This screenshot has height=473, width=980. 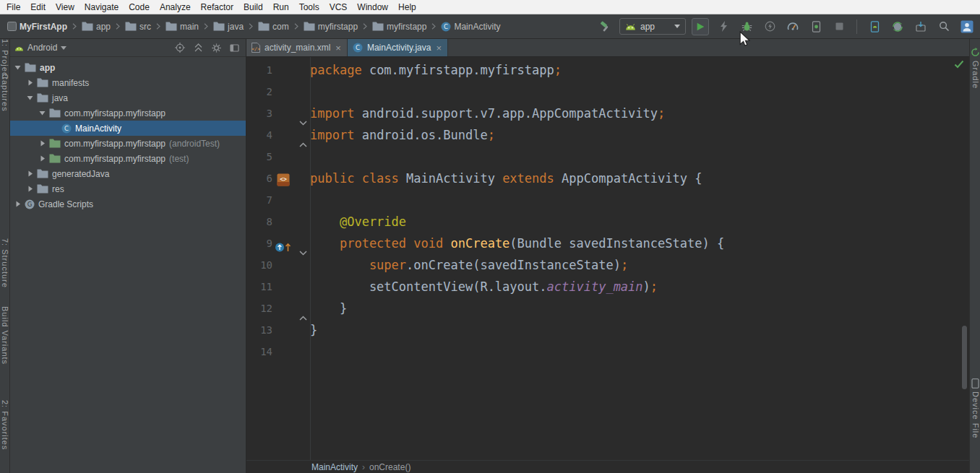 What do you see at coordinates (298, 48) in the screenshot?
I see `tab-label: activity_main.xml` at bounding box center [298, 48].